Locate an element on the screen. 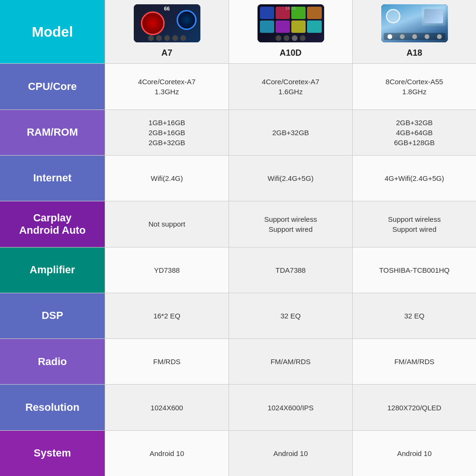 The height and width of the screenshot is (476, 476). dsp-a18-value: 32 EQ is located at coordinates (414, 316).